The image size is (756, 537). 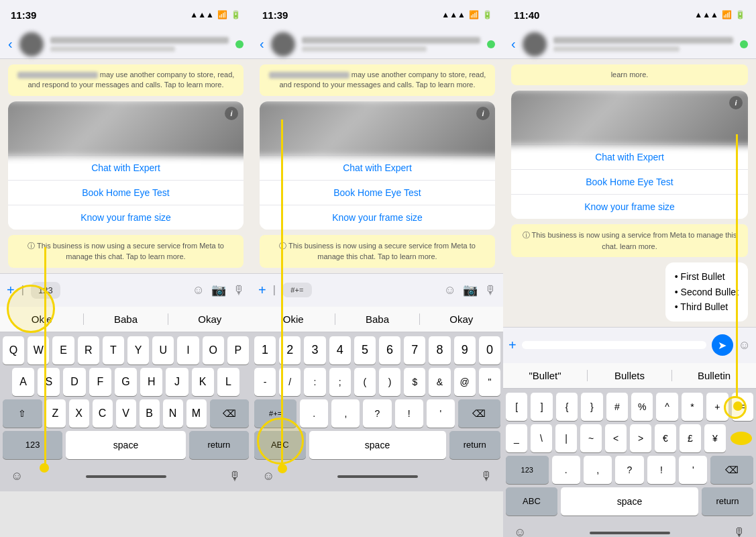 What do you see at coordinates (465, 350) in the screenshot?
I see `key-9: 9` at bounding box center [465, 350].